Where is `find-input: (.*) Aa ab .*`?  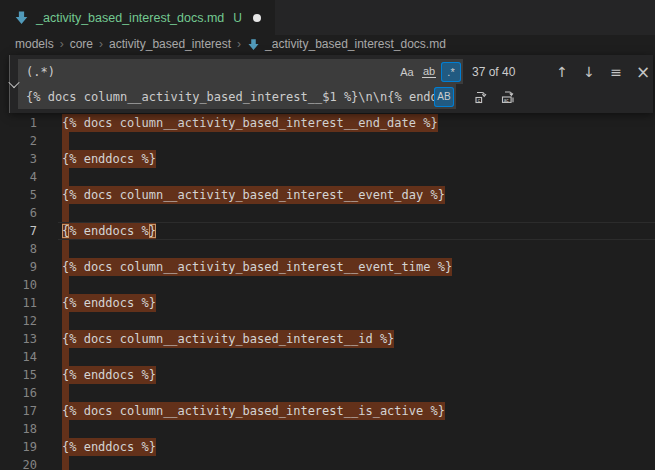
find-input: (.*) Aa ab .* is located at coordinates (240, 72).